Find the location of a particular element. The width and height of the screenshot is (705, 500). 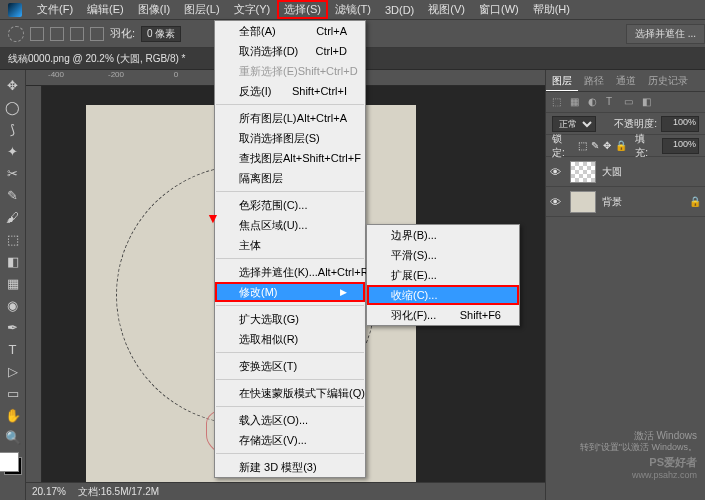

tab-layers: 图层 is located at coordinates (562, 80).